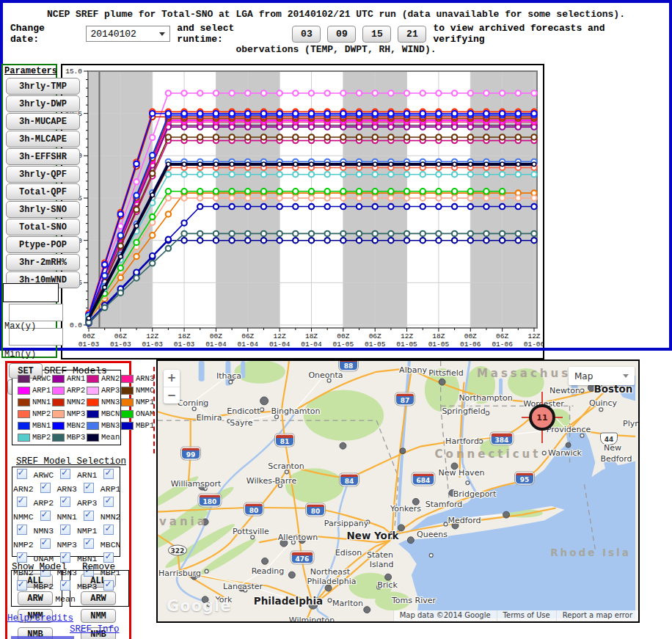 This screenshot has width=672, height=639. I want to click on legend-swatch-MBP3, so click(59, 437).